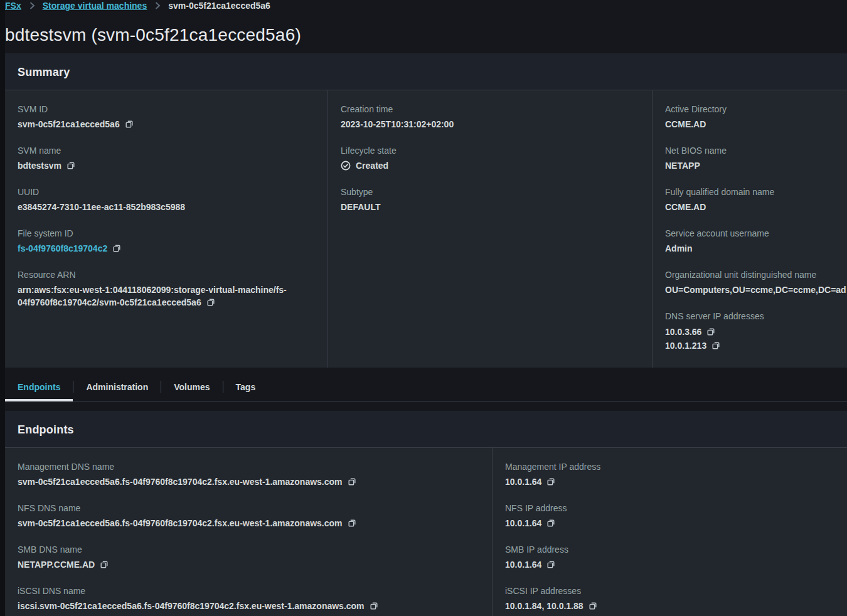  Describe the element at coordinates (56, 565) in the screenshot. I see `field-value: NETAPP.CCME.AD` at that location.